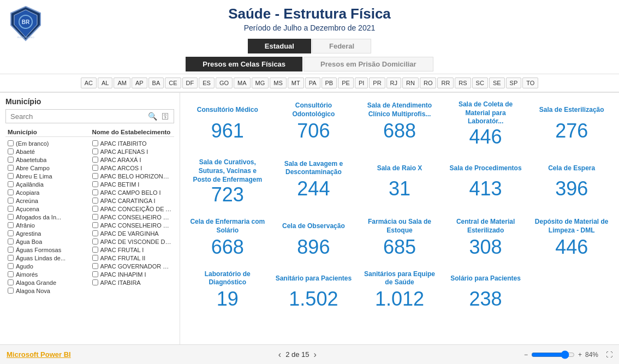 This screenshot has width=619, height=364. What do you see at coordinates (132, 274) in the screenshot?
I see `list-item: APAC INHAPIM I` at bounding box center [132, 274].